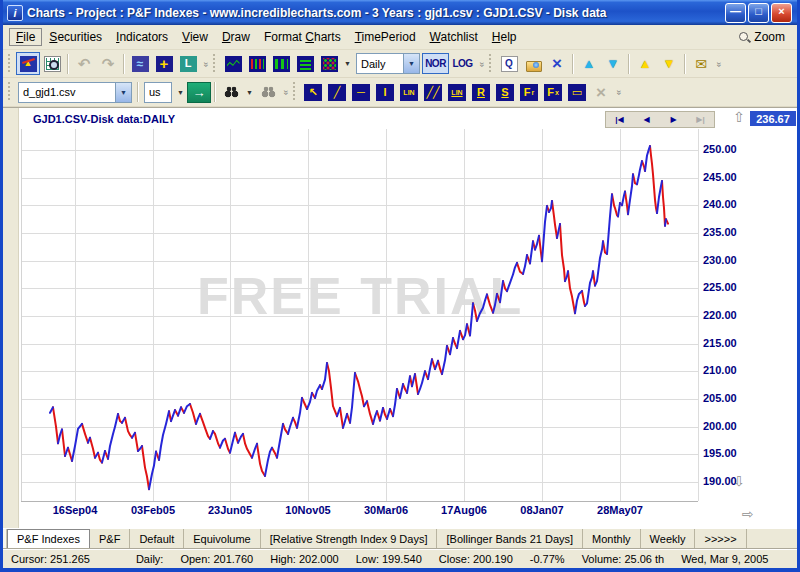 The height and width of the screenshot is (572, 800). I want to click on normal-scale-button: NOR, so click(436, 64).